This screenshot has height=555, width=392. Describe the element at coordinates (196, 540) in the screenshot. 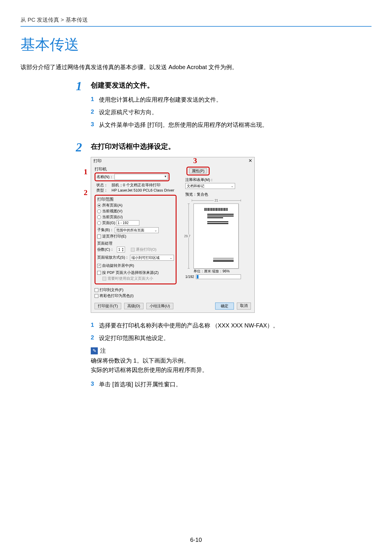

I see `page-number: 6-10` at that location.